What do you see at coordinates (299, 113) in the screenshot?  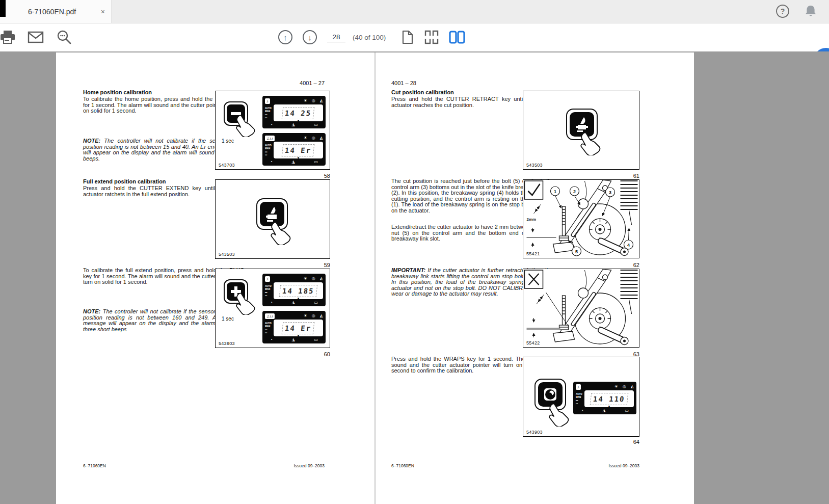 I see `lcd-value: 14 25` at bounding box center [299, 113].